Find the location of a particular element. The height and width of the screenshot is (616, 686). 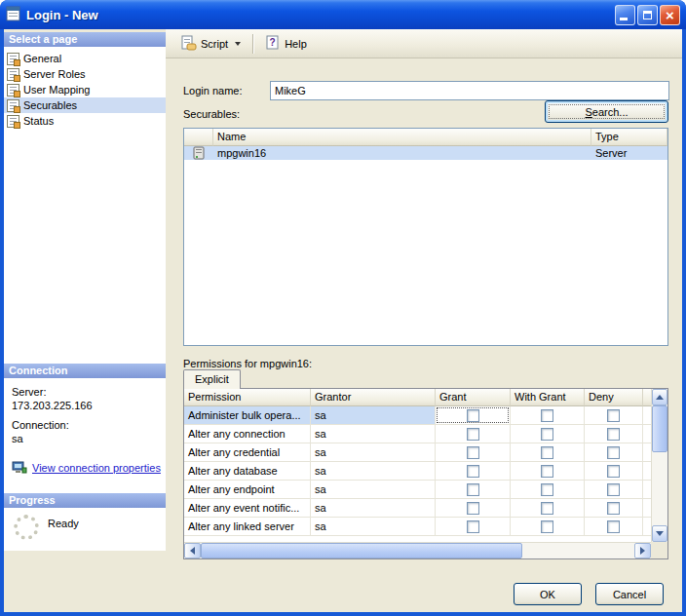

minimize-button is located at coordinates (626, 16).